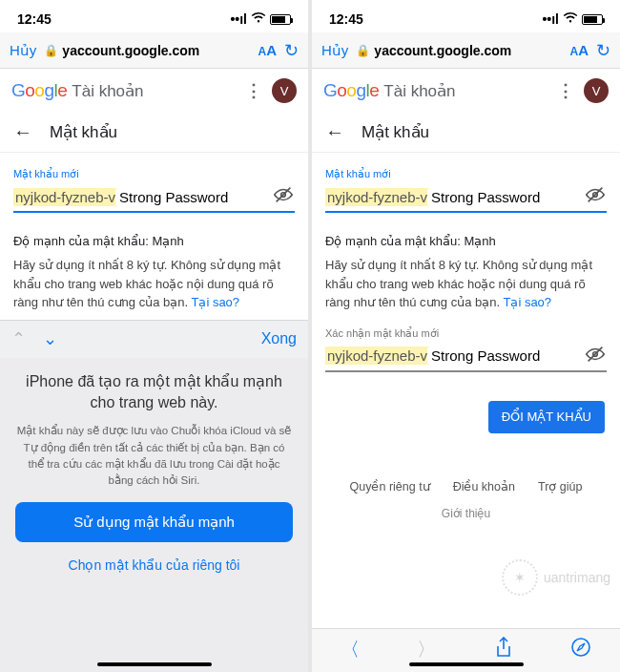 The height and width of the screenshot is (672, 620). I want to click on suggestion-description: Mật khẩu này sẽ được lưu vào Chuỗi khóa …, so click(155, 456).